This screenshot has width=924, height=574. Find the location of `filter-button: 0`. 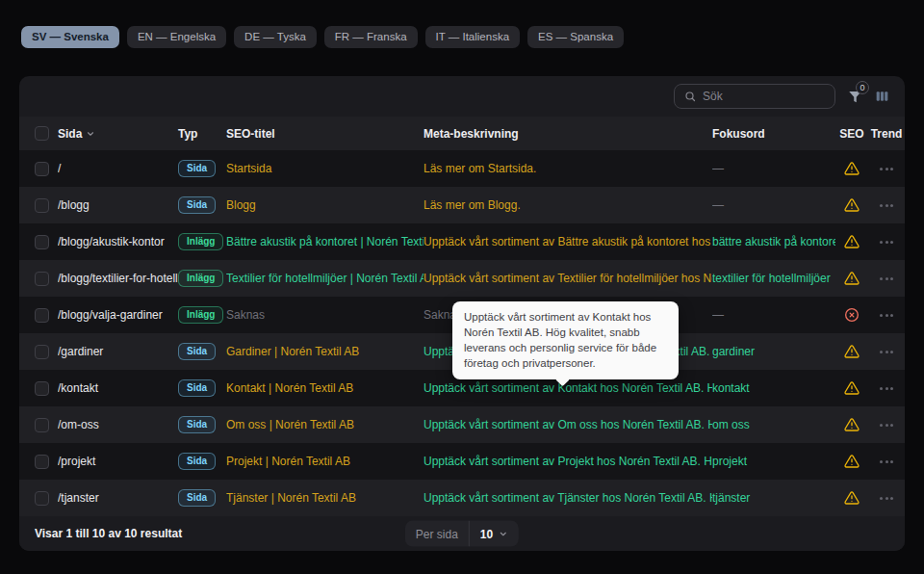

filter-button: 0 is located at coordinates (855, 96).